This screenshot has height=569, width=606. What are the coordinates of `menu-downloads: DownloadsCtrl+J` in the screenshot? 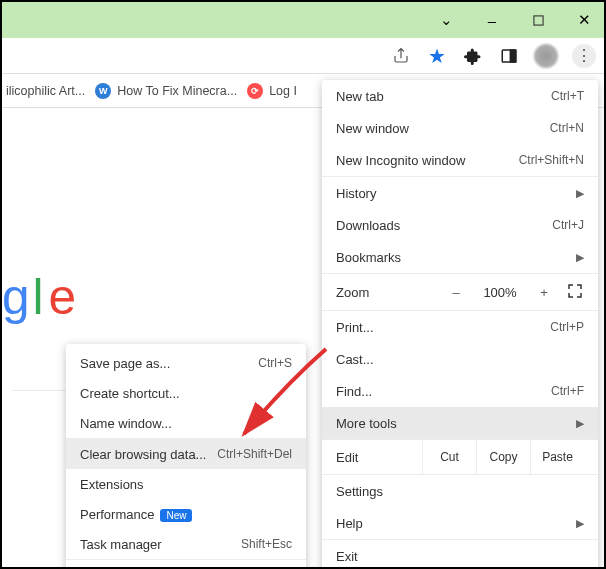 It's located at (460, 225).